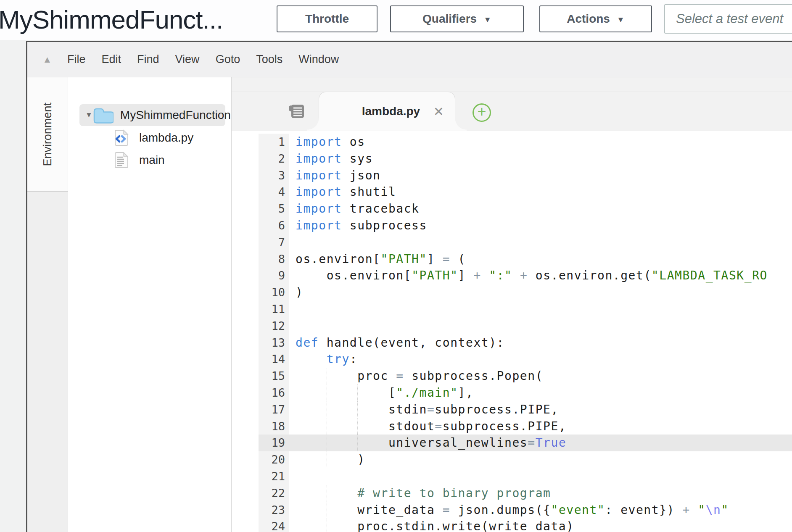 The image size is (792, 532). What do you see at coordinates (150, 160) in the screenshot?
I see `tree-item-main: main` at bounding box center [150, 160].